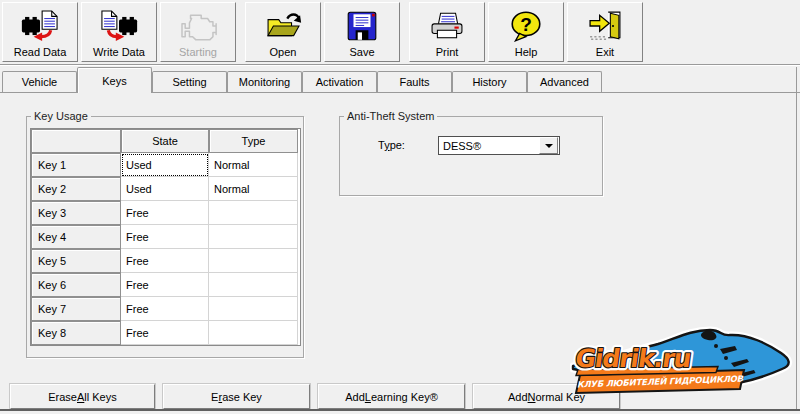 The width and height of the screenshot is (800, 414). I want to click on tab-activation-label: Activation, so click(340, 82).